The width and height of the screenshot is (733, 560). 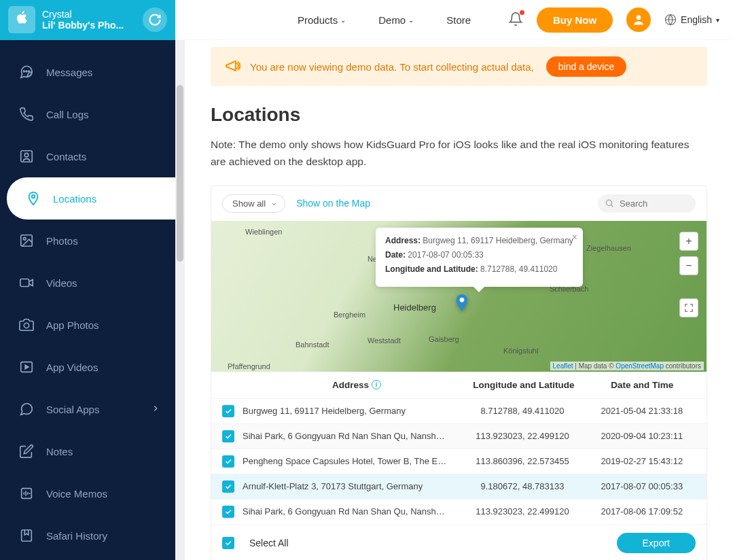 What do you see at coordinates (459, 154) in the screenshot?
I see `page-note: Note: The demo only shows how KidsGuard …` at bounding box center [459, 154].